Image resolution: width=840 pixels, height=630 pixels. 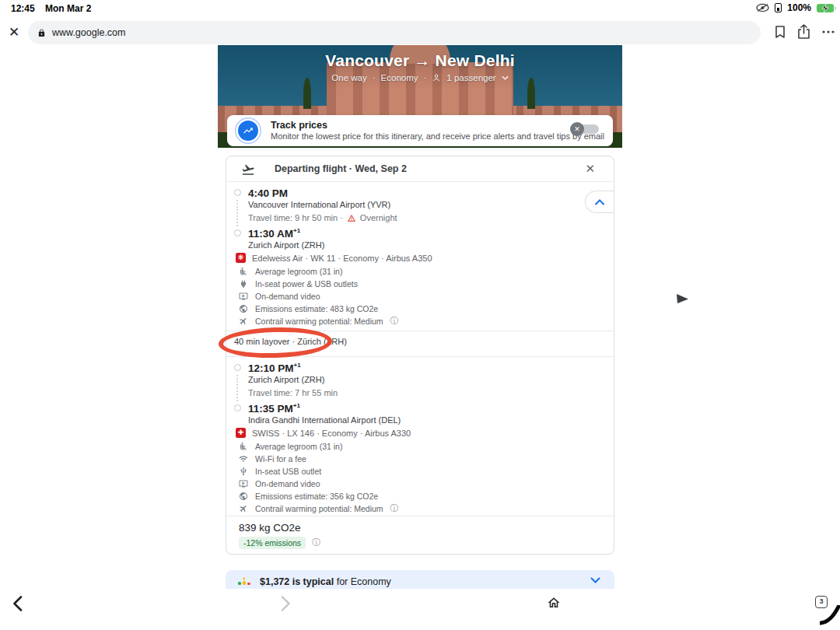 What do you see at coordinates (780, 32) in the screenshot?
I see `bookmark-icon` at bounding box center [780, 32].